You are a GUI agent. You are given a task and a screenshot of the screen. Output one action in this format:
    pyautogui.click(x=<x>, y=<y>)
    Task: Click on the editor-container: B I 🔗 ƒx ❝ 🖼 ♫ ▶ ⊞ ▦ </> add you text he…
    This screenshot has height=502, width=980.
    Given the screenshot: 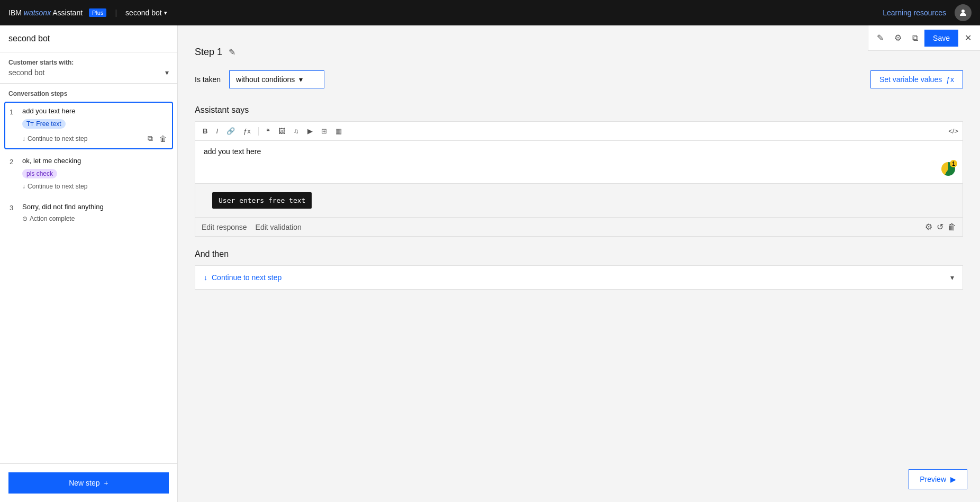 What is the action you would take?
    pyautogui.click(x=579, y=153)
    